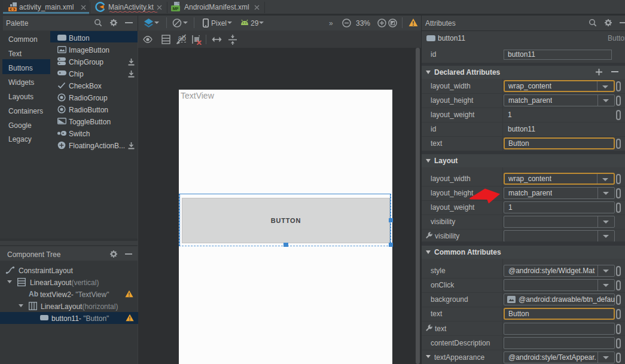 This screenshot has width=625, height=364. I want to click on svg-text: MF, so click(176, 8).